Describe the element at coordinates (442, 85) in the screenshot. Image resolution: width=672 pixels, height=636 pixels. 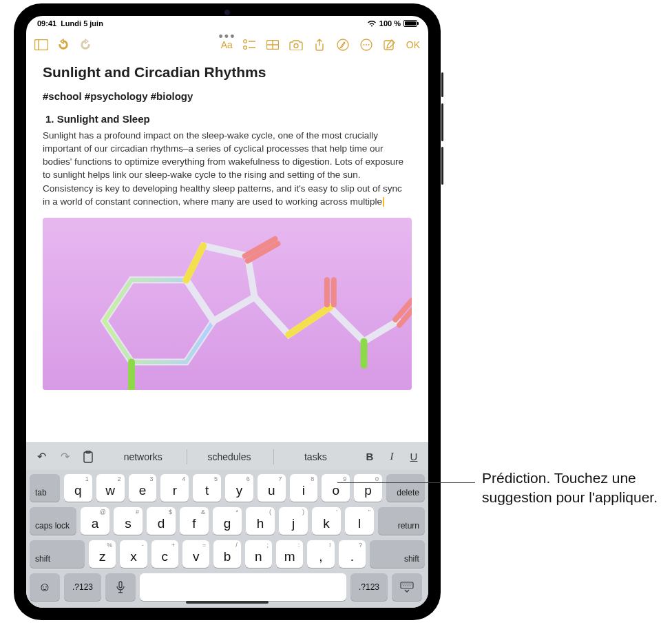
I see `power-button` at that location.